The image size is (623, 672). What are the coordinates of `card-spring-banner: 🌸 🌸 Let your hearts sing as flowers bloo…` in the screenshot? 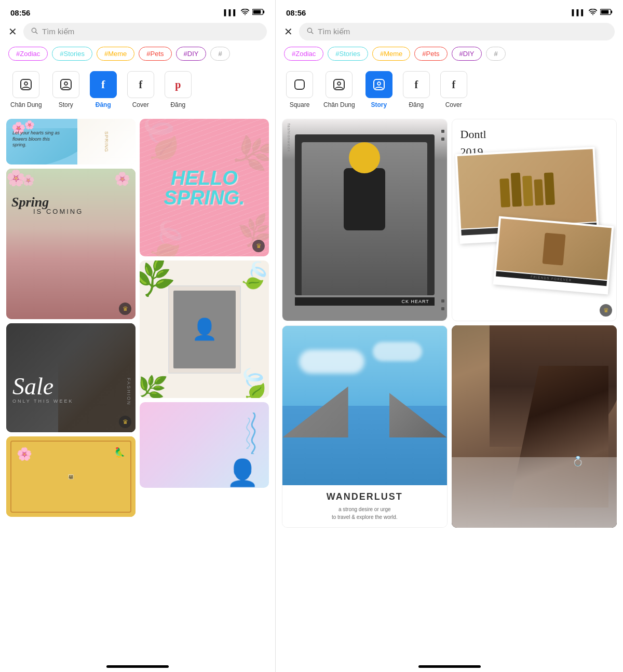 It's located at (71, 142).